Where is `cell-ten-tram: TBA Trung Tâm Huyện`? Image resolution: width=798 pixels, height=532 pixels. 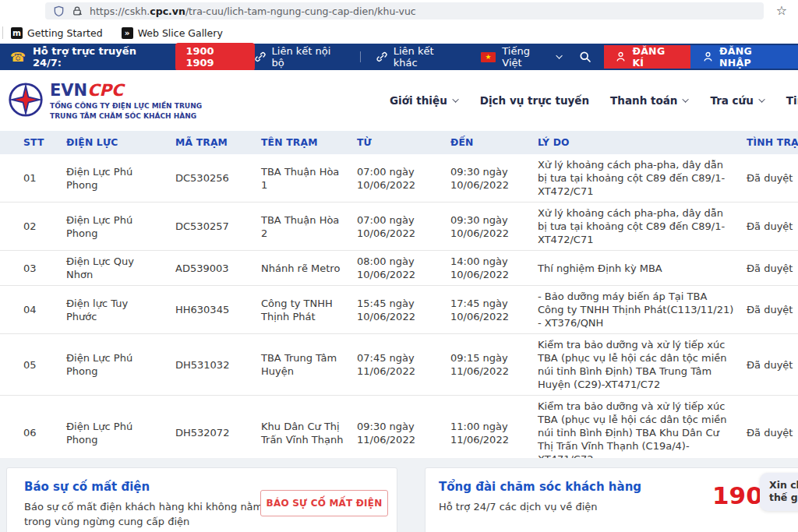 cell-ten-tram: TBA Trung Tâm Huyện is located at coordinates (309, 365).